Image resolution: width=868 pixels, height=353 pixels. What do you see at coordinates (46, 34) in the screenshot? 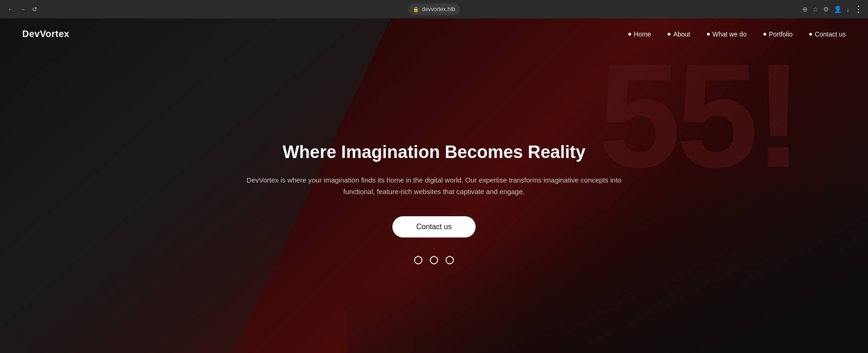
I see `logo: DevVortex` at bounding box center [46, 34].